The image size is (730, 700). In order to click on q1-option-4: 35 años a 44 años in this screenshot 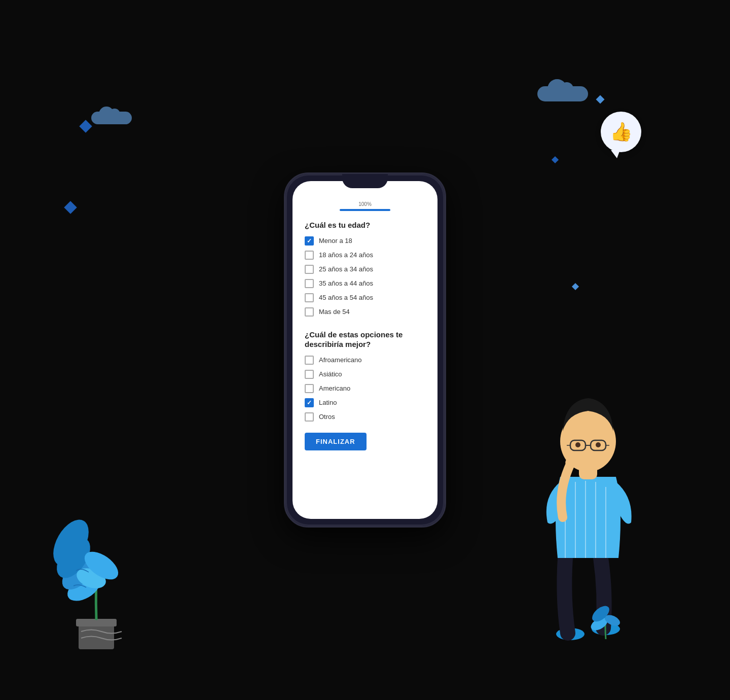, I will do `click(365, 284)`.